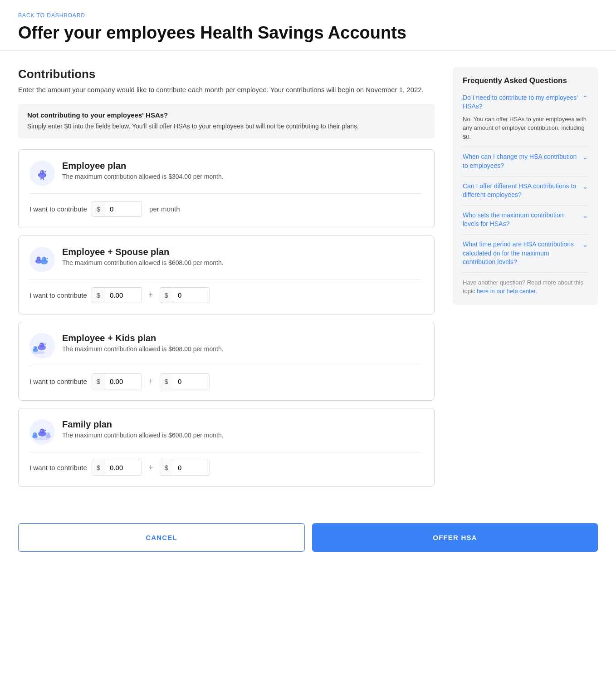 This screenshot has height=697, width=616. What do you see at coordinates (525, 128) in the screenshot?
I see `faq-answer-1: No. You can offer HSAs to your employees…` at bounding box center [525, 128].